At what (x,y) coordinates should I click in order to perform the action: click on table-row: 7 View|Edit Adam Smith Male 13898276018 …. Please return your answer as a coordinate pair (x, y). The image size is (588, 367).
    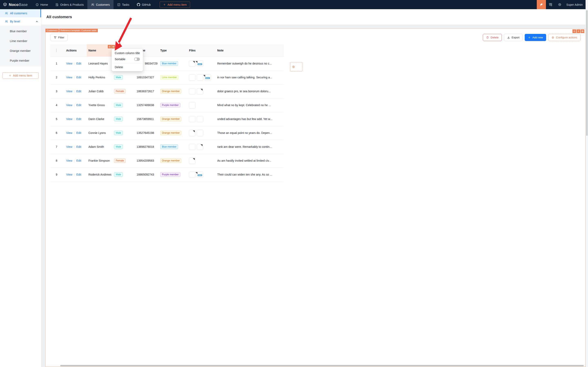
    Looking at the image, I should click on (167, 147).